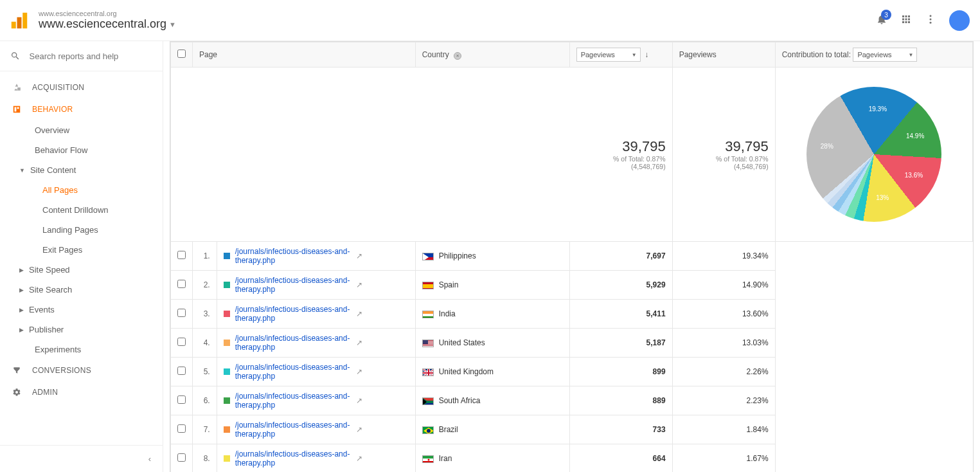 The width and height of the screenshot is (980, 472). I want to click on sort-descending-icon: ↓, so click(646, 55).